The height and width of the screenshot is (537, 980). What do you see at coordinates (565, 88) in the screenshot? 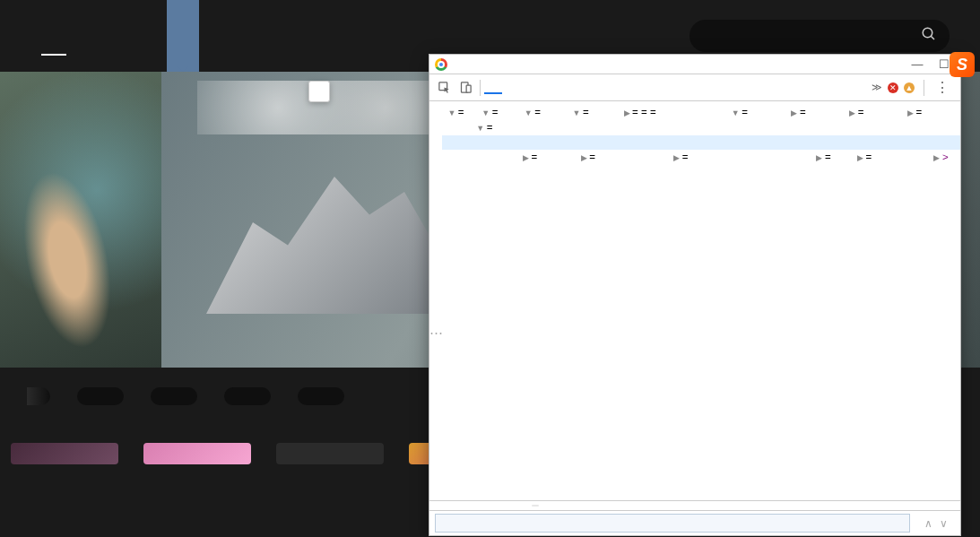
I see `tab-performance` at bounding box center [565, 88].